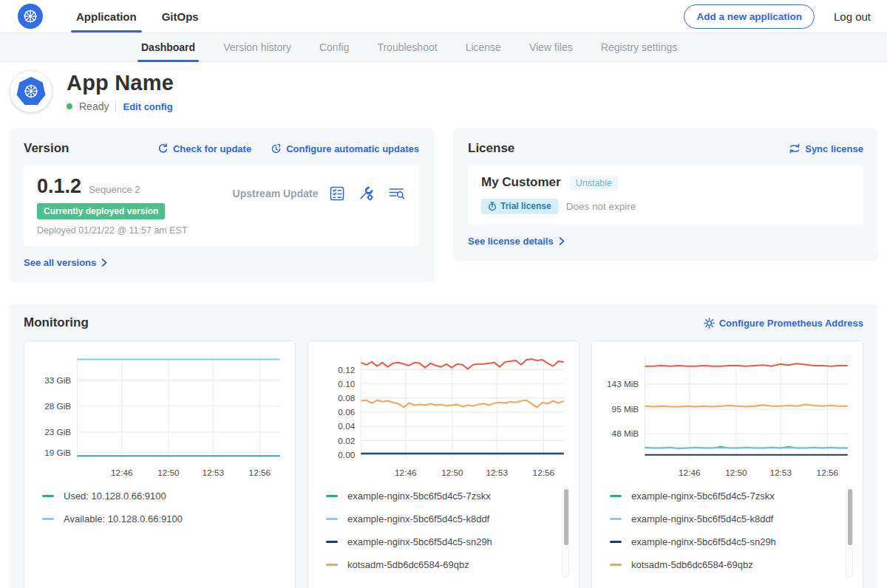  I want to click on see-license-details-link: See license details, so click(516, 241).